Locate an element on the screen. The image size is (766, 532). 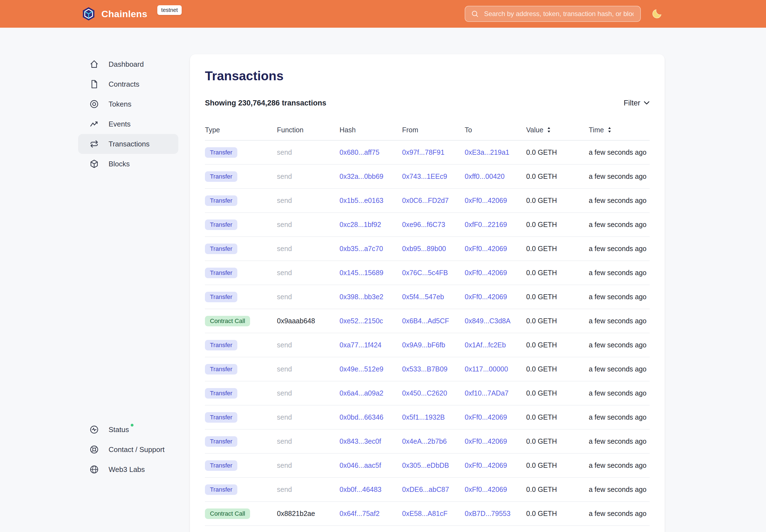
sidebar-item-label: Events is located at coordinates (120, 124).